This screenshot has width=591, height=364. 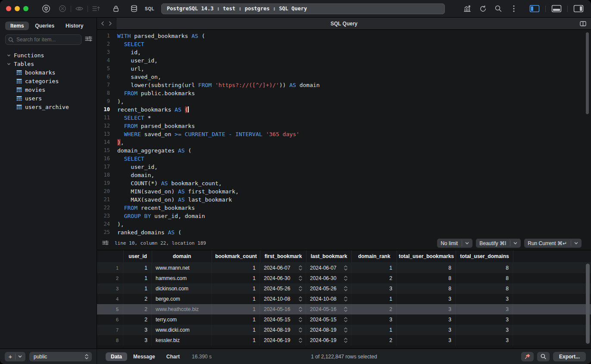 What do you see at coordinates (588, 304) in the screenshot?
I see `results-scrollbar` at bounding box center [588, 304].